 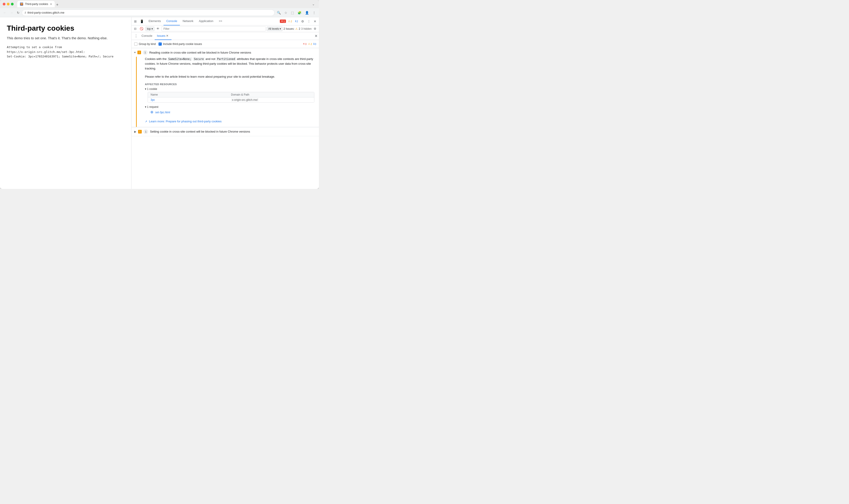 What do you see at coordinates (315, 21) in the screenshot?
I see `close-devtools-button: ✕` at bounding box center [315, 21].